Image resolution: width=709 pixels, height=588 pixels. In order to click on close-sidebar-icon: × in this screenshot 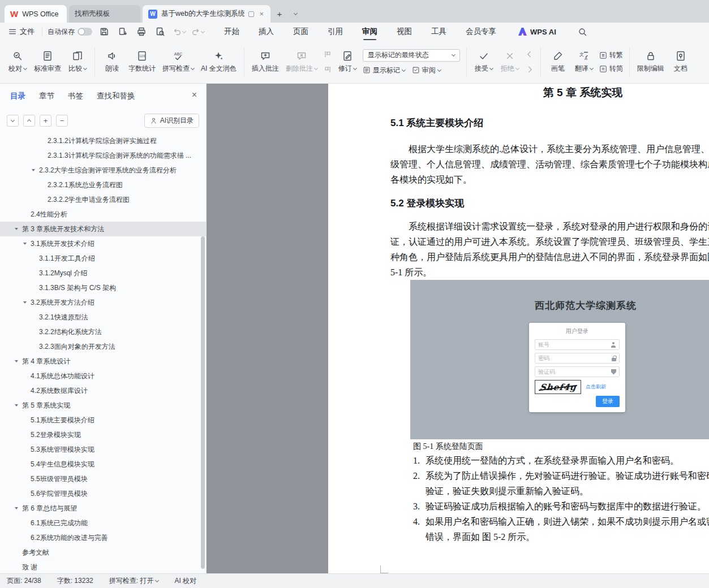, I will do `click(195, 95)`.